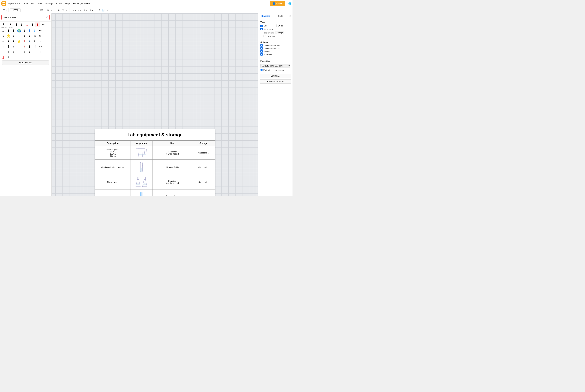 Image resolution: width=585 pixels, height=392 pixels. Describe the element at coordinates (35, 52) in the screenshot. I see `shape-item-47: |` at that location.